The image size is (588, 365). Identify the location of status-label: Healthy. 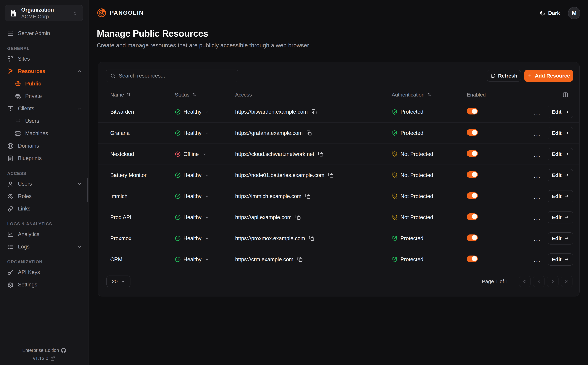
(192, 196).